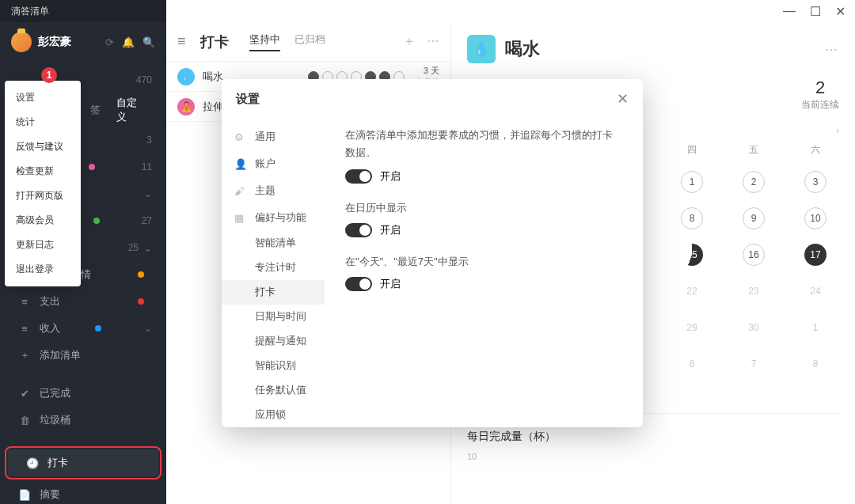 Image resolution: width=855 pixels, height=504 pixels. What do you see at coordinates (273, 391) in the screenshot?
I see `sub-defaults: 任务默认值` at bounding box center [273, 391].